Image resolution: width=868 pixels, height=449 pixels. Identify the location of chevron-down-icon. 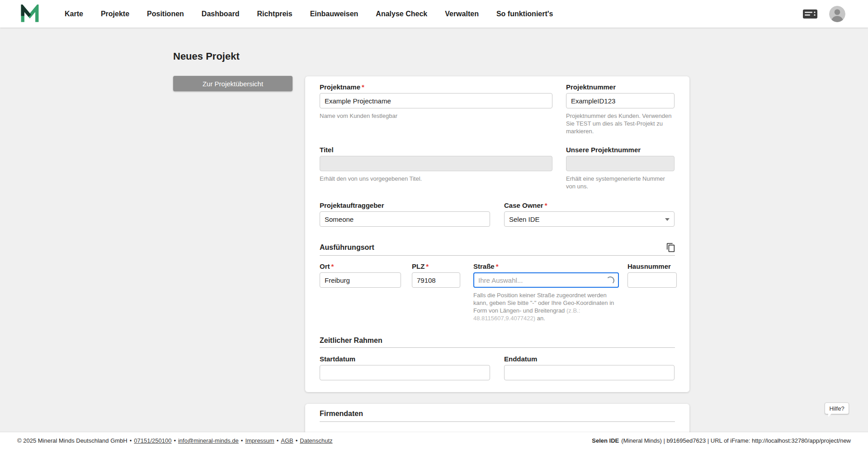
(667, 220).